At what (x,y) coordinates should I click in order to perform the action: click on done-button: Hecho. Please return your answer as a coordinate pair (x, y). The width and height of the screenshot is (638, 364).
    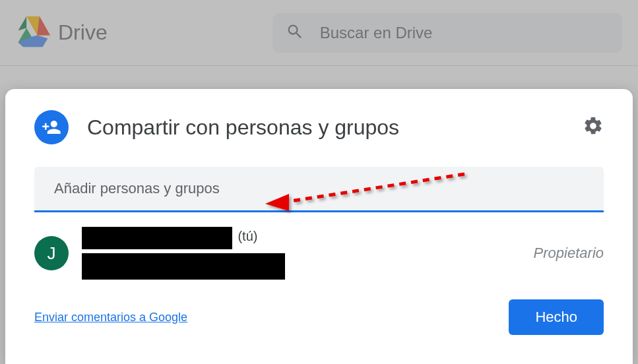
    Looking at the image, I should click on (556, 317).